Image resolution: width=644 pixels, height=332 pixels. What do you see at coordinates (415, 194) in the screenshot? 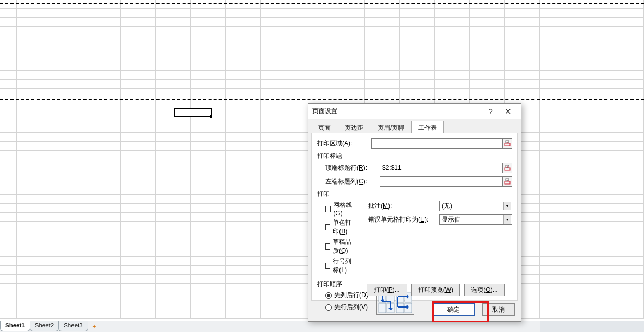
I see `print-group: 打印` at bounding box center [415, 194].